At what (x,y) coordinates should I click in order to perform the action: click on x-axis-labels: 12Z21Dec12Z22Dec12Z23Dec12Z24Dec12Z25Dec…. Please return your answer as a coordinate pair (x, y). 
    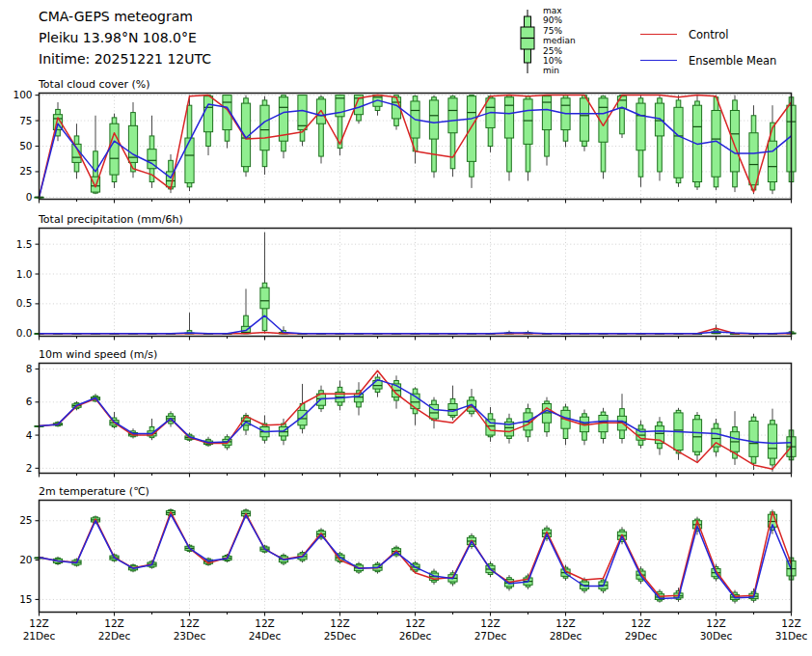
    Looking at the image, I should click on (416, 629).